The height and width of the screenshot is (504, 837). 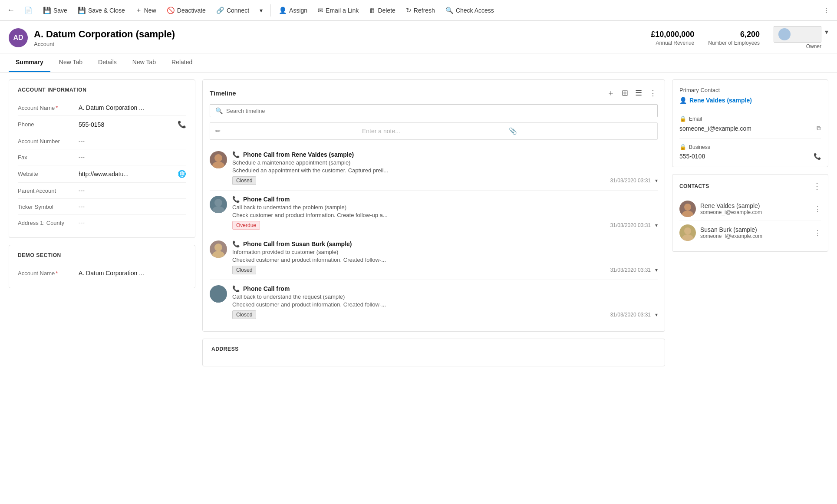 I want to click on timeline-expand-3: ▾, so click(x=656, y=270).